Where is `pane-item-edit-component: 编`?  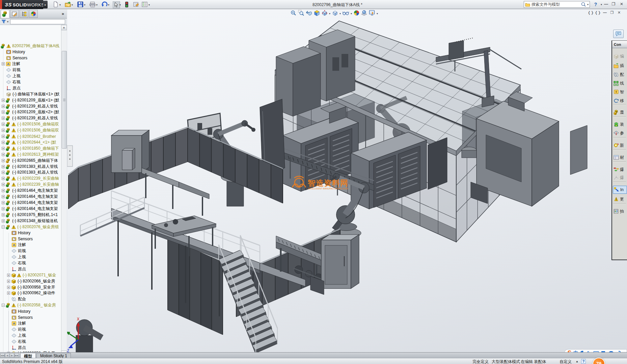
pane-item-edit-component: 编 is located at coordinates (620, 56).